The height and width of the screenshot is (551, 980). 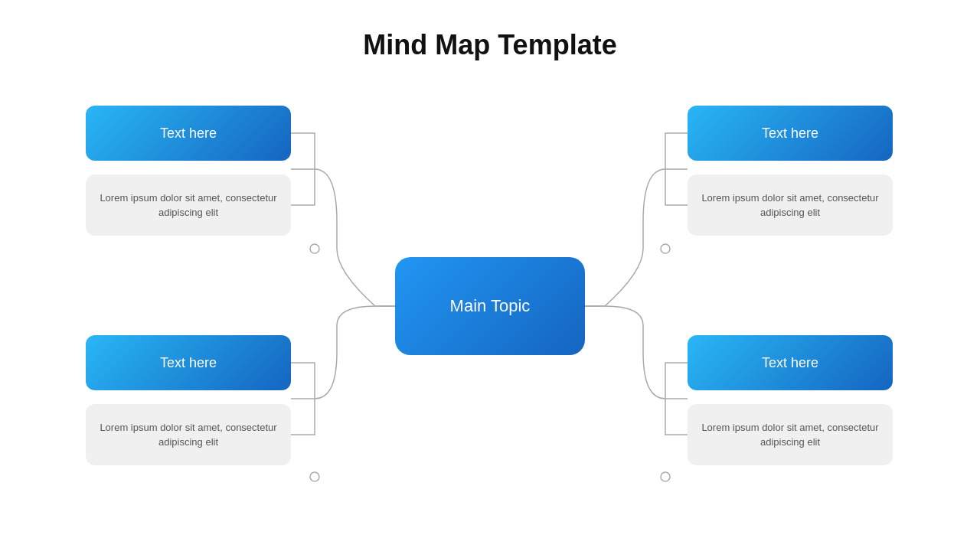 I want to click on top-left-header: Text here, so click(x=188, y=133).